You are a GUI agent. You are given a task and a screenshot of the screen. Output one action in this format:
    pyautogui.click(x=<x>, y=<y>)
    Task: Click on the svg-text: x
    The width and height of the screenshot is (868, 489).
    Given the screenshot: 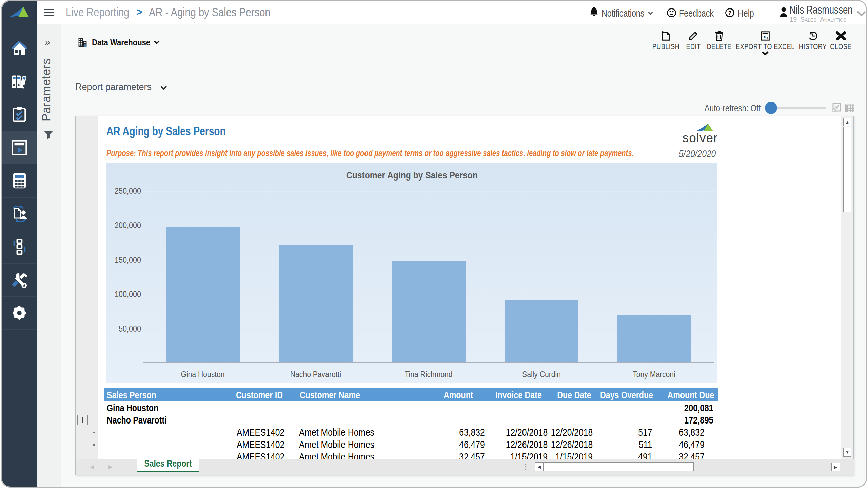 What is the action you would take?
    pyautogui.click(x=765, y=37)
    